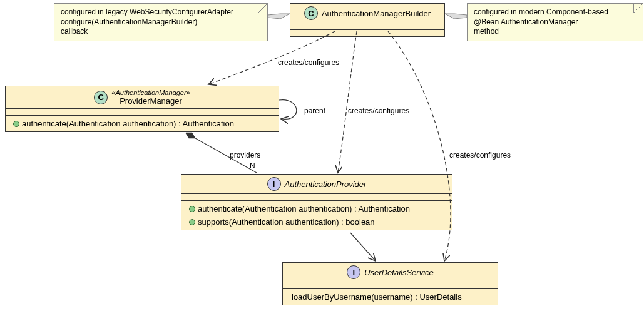 The width and height of the screenshot is (644, 316). I want to click on class-header: C «AuthenticationManager» ProviderManage…, so click(142, 98).